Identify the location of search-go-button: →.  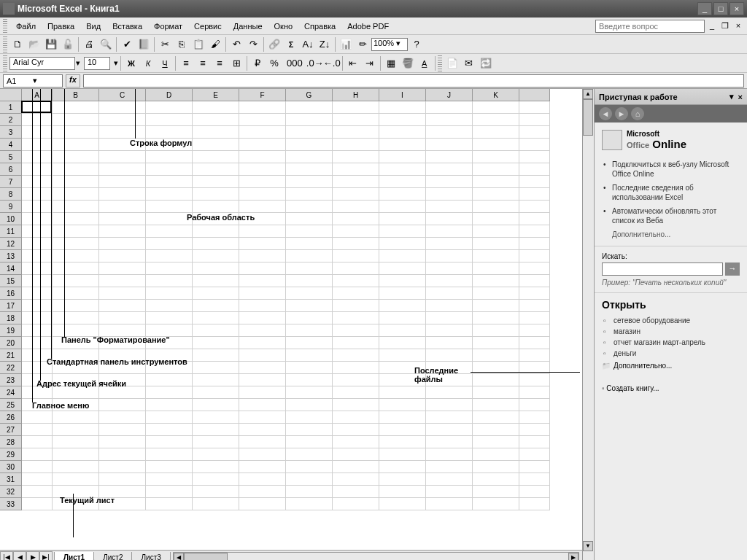
(732, 269).